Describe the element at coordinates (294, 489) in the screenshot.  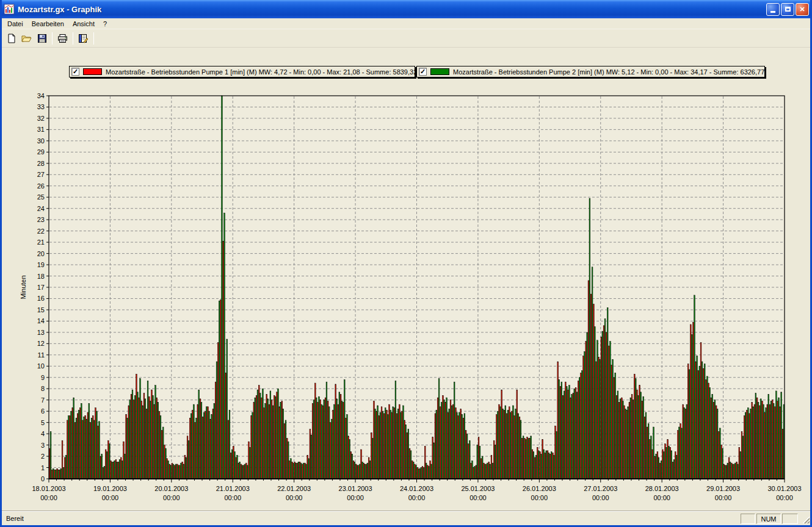
I see `svg-text: 22.01.2003` at that location.